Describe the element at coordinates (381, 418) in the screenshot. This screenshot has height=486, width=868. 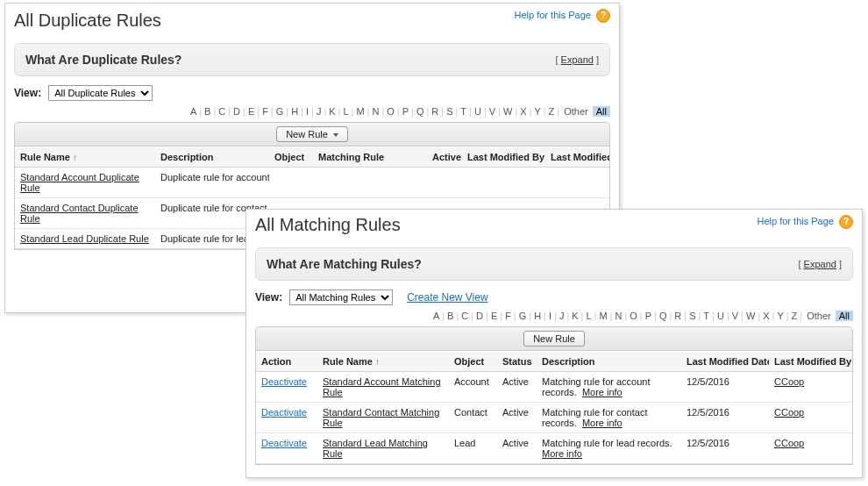
I see `rule-link: Standard Contact Matching Rule` at that location.